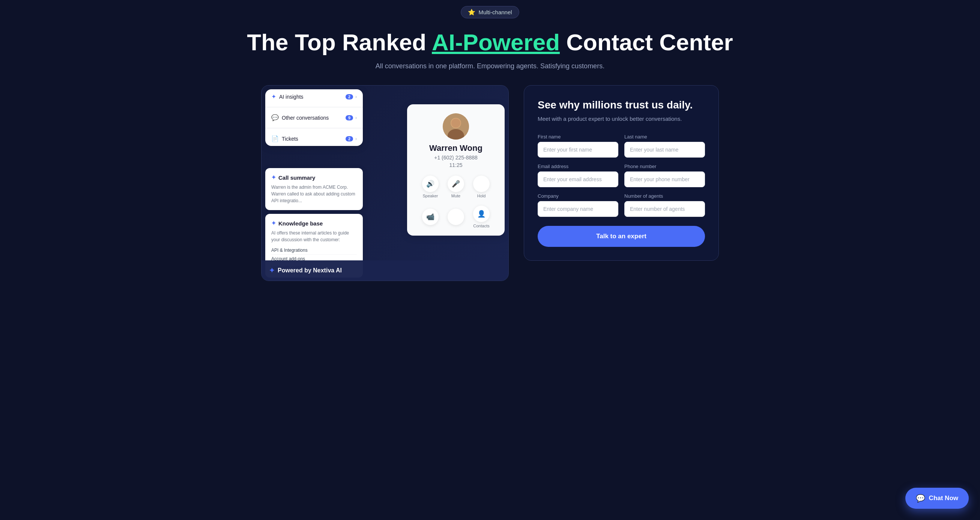 This screenshot has height=520, width=980. I want to click on sidebar-tickets-label: Tickets, so click(290, 139).